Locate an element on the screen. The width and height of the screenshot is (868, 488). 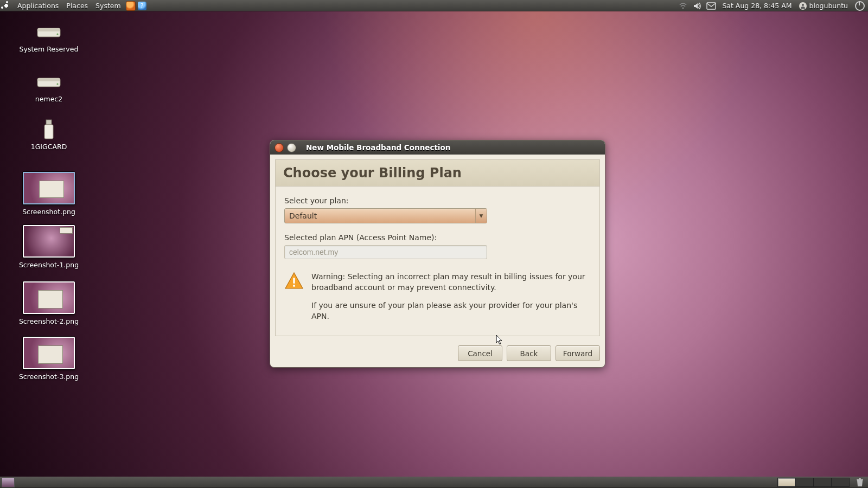
firefox-launcher-icon is located at coordinates (131, 6).